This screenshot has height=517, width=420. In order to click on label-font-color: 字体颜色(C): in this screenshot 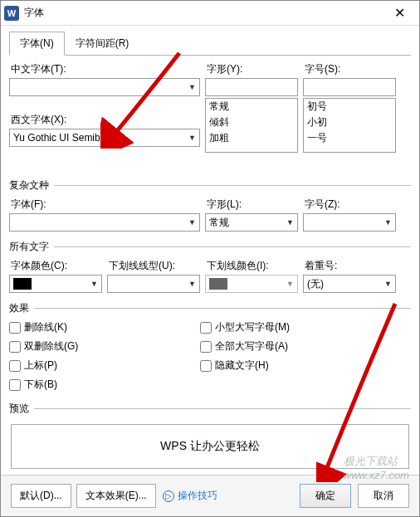, I will do `click(56, 266)`.